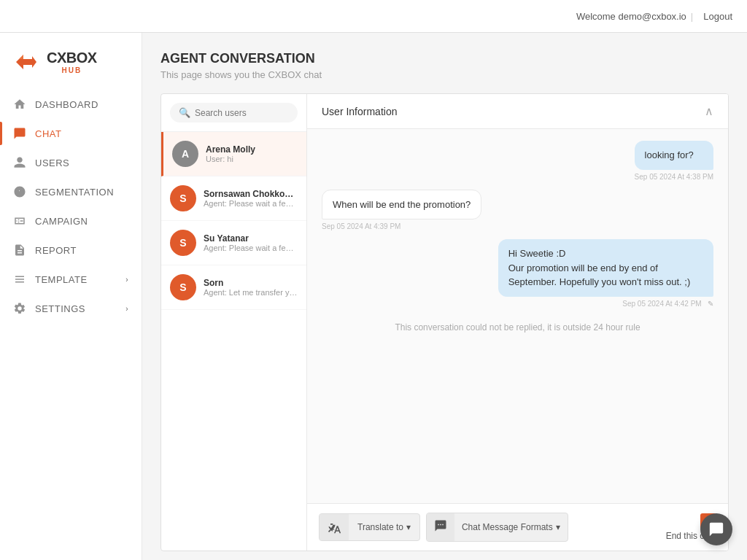  What do you see at coordinates (20, 250) in the screenshot?
I see `report-icon` at bounding box center [20, 250].